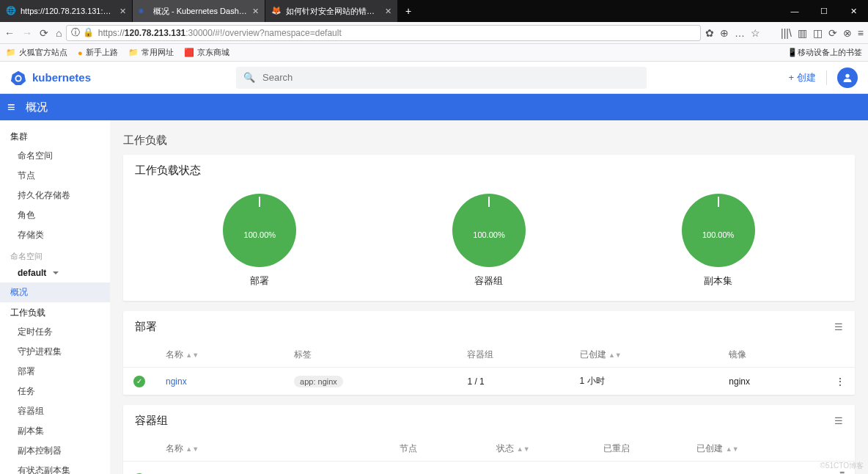  Describe the element at coordinates (55, 467) in the screenshot. I see `sidebar-item-statefulsets: 有状态副本集` at that location.